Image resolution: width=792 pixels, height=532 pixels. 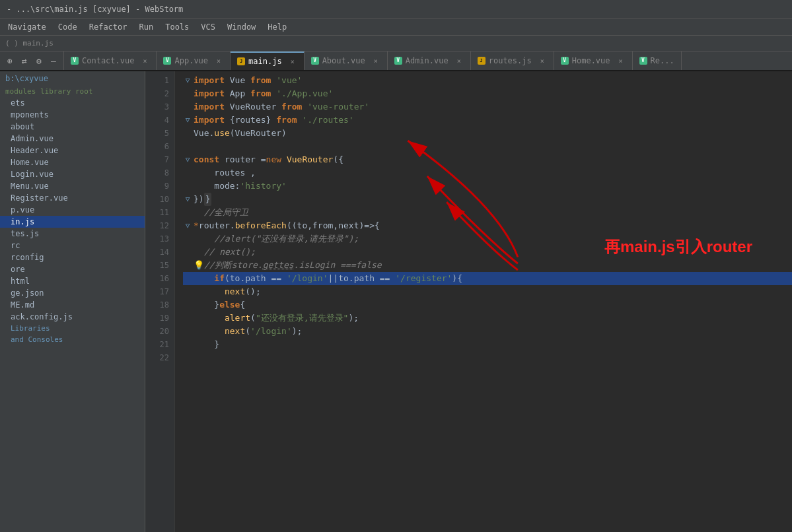 What do you see at coordinates (73, 329) in the screenshot?
I see `sidebar-libraries: Libraries` at bounding box center [73, 329].